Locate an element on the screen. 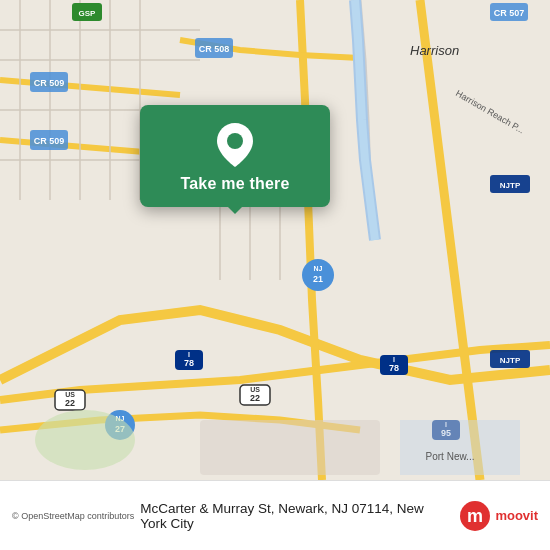 Image resolution: width=550 pixels, height=550 pixels. moovit-logo-icon: m is located at coordinates (475, 516).